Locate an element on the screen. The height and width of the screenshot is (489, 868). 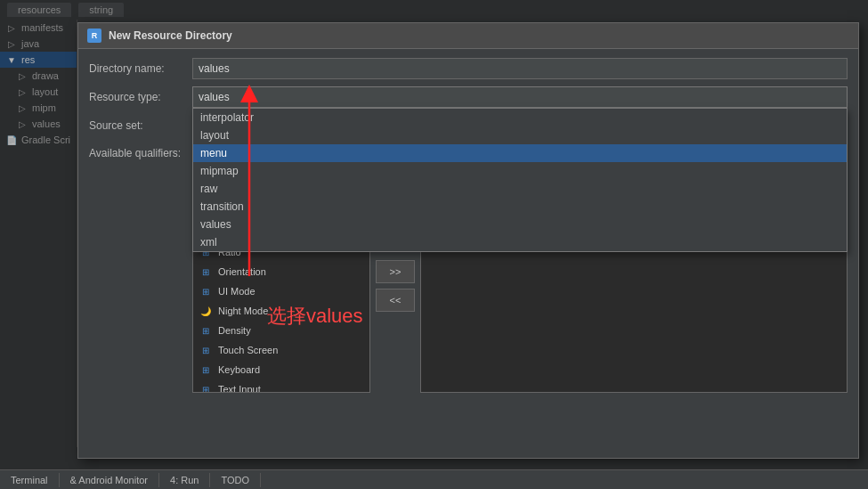
dropdown-item-transition: transition is located at coordinates (520, 207).